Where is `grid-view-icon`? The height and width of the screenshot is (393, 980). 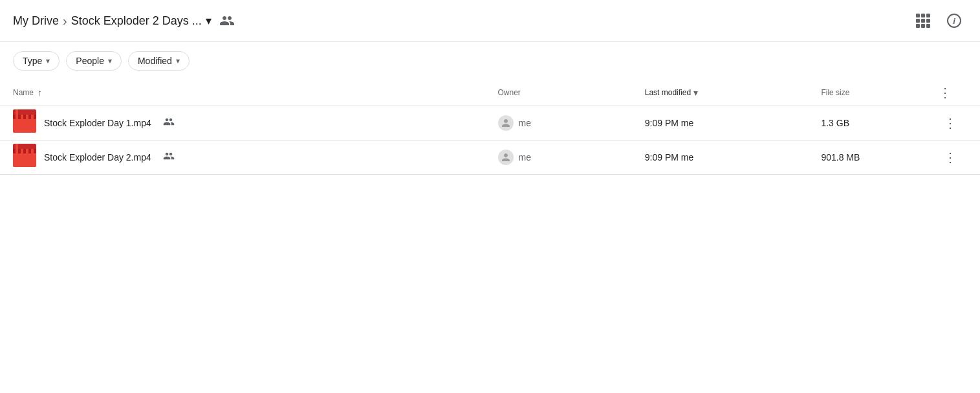 grid-view-icon is located at coordinates (923, 21).